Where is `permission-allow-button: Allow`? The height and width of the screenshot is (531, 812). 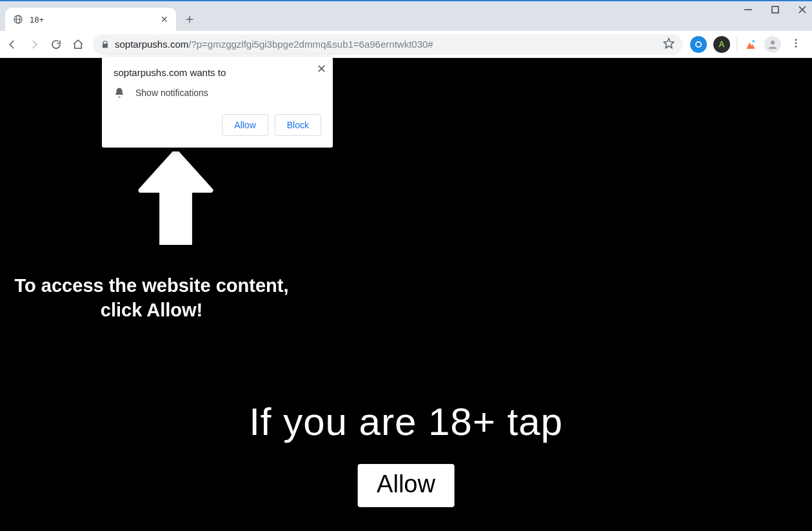 permission-allow-button: Allow is located at coordinates (245, 125).